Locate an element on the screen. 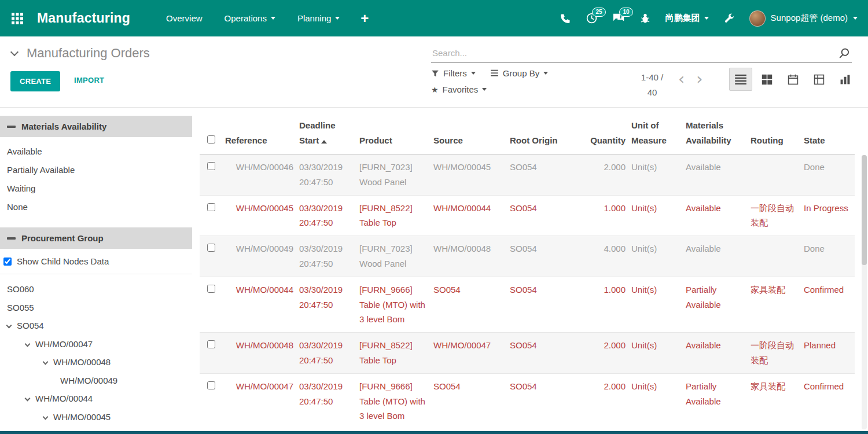  col-reference: Reference is located at coordinates (261, 132).